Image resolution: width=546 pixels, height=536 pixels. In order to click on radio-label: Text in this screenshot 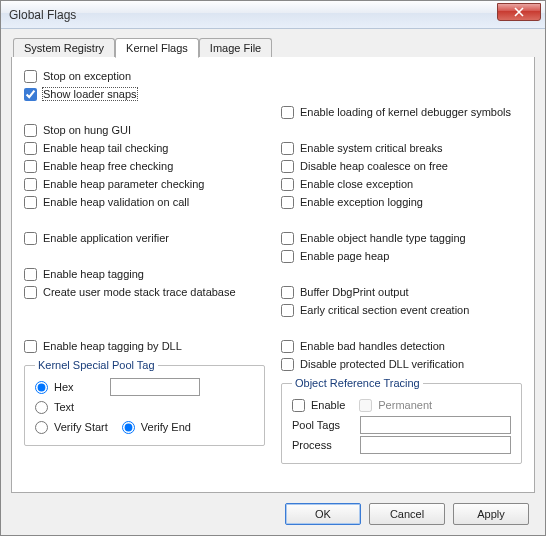, I will do `click(64, 407)`.